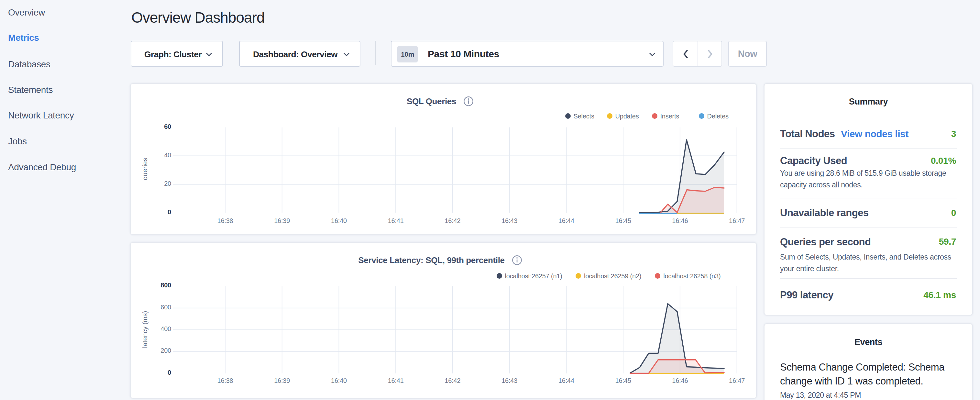 The image size is (980, 400). I want to click on svg-text: queries, so click(145, 169).